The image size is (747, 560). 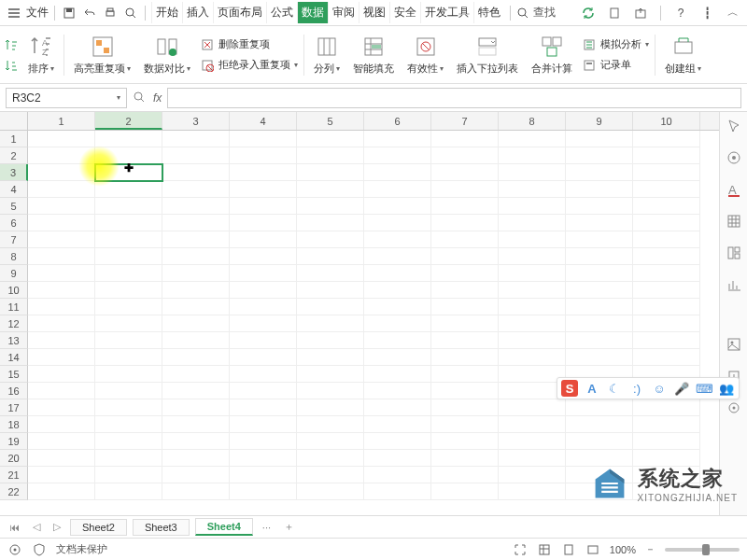 What do you see at coordinates (14, 139) in the screenshot?
I see `row-header: 1` at bounding box center [14, 139].